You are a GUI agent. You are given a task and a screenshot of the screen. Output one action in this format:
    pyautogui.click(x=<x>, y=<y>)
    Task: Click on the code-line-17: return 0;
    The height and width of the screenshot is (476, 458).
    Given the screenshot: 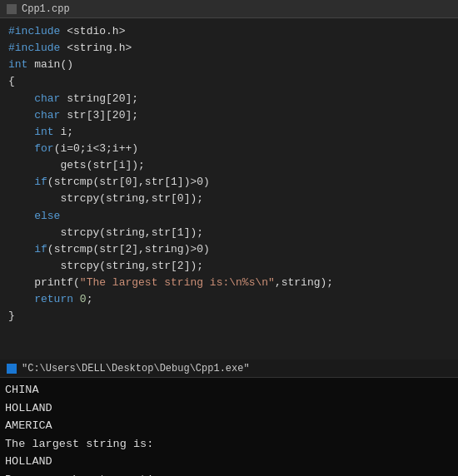 What is the action you would take?
    pyautogui.click(x=229, y=300)
    